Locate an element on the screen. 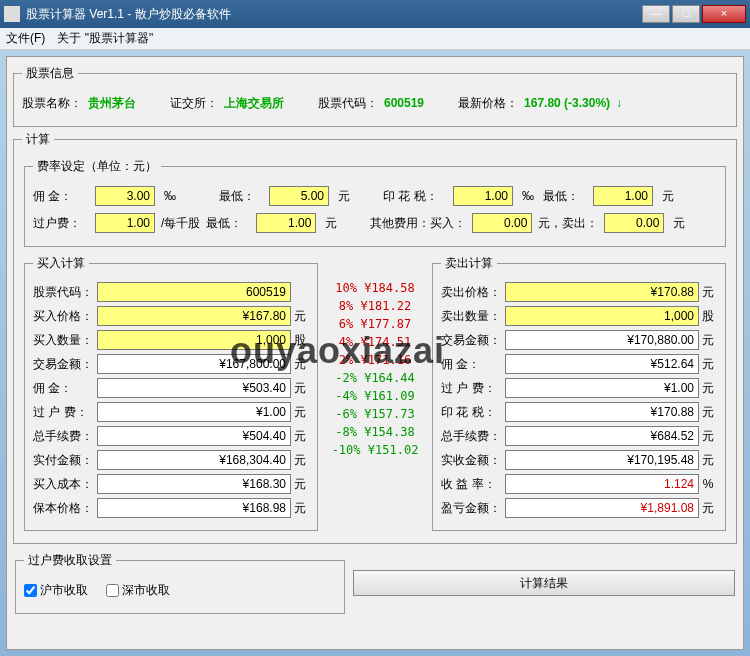  other-fee-mid-label: 元，卖出： is located at coordinates (568, 224).